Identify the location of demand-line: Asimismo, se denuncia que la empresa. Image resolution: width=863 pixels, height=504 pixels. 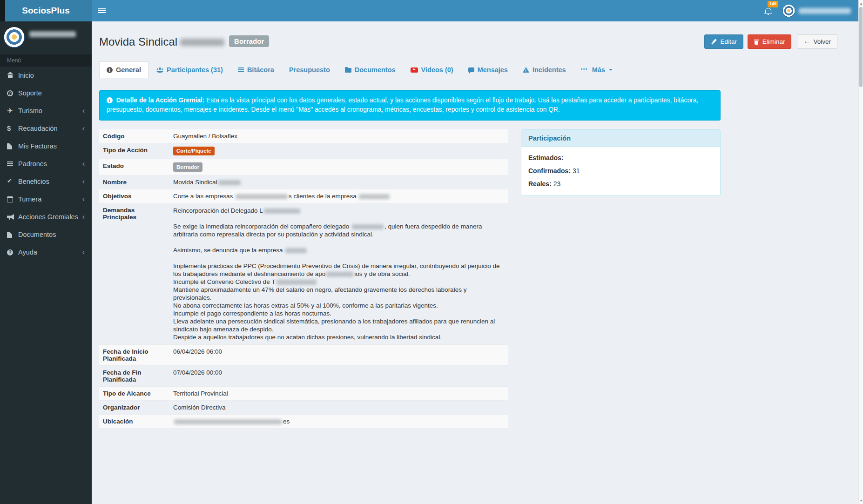
(339, 250).